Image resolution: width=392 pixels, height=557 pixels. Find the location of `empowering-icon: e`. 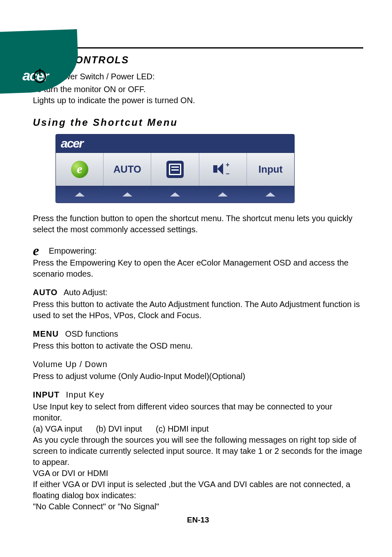

empowering-icon: e is located at coordinates (80, 169).